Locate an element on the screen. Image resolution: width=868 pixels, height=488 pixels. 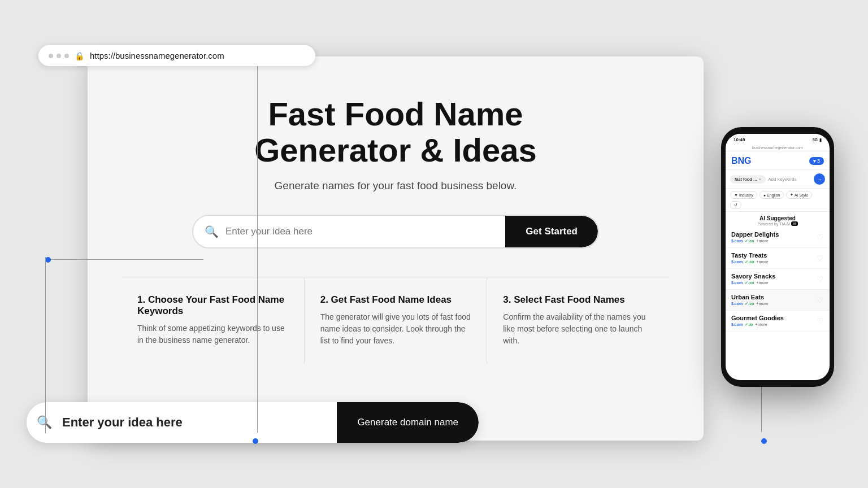
selection-anchor-br is located at coordinates (764, 441).